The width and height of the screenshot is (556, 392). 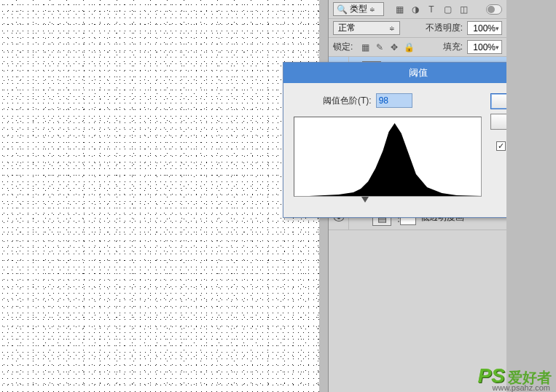 What do you see at coordinates (415, 9) in the screenshot?
I see `filter-adjust-icon: ◑` at bounding box center [415, 9].